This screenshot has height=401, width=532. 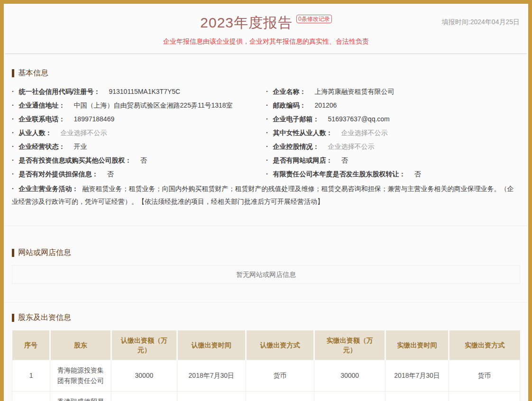 What do you see at coordinates (280, 345) in the screenshot?
I see `col-header-subscribed-method: 认缴出资方式` at bounding box center [280, 345].